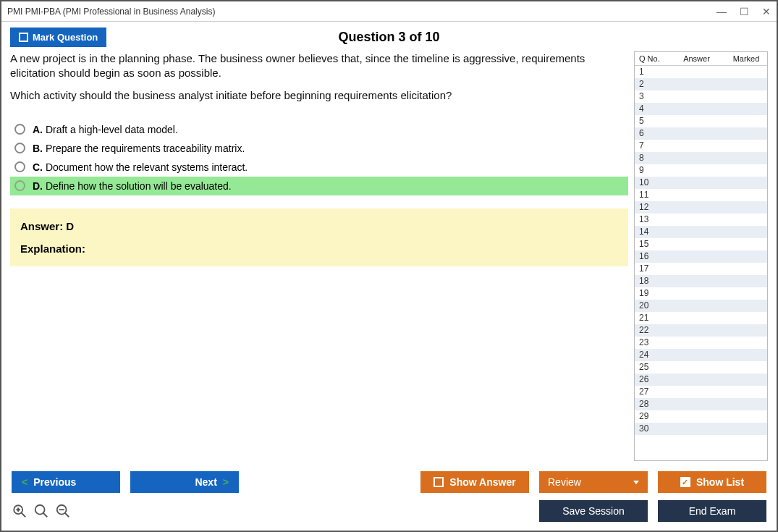 The image size is (778, 532). What do you see at coordinates (652, 133) in the screenshot?
I see `question-number: 6` at bounding box center [652, 133].